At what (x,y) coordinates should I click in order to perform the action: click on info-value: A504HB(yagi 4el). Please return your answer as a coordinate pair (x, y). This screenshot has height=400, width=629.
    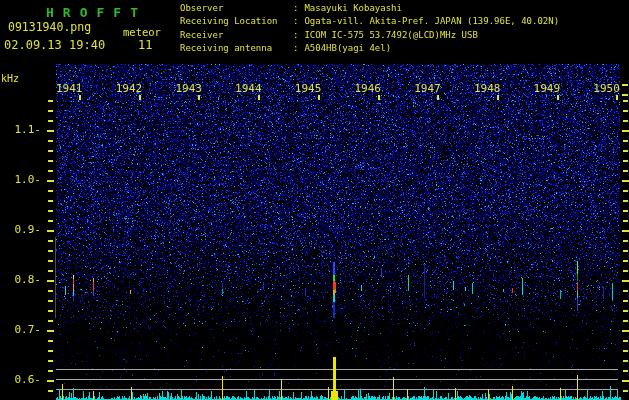
    Looking at the image, I should click on (348, 48).